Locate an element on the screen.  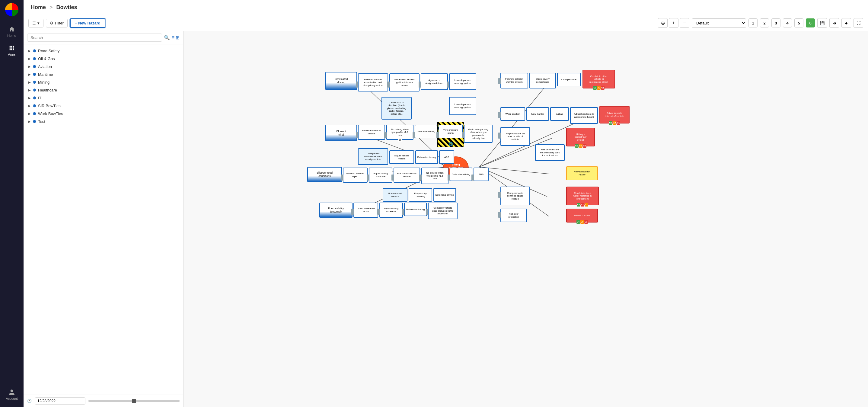
barrier-pre-drive-check-2: Pre drive check ofvehicle is located at coordinates (407, 175).